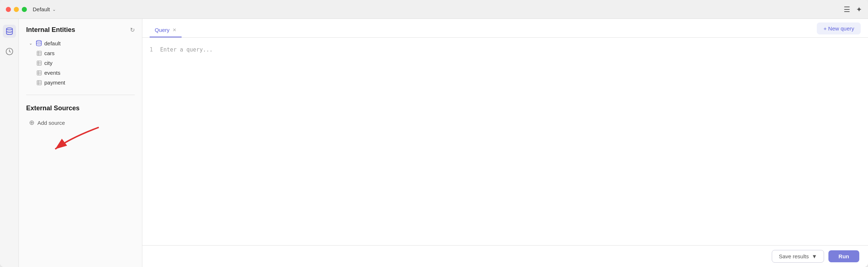  I want to click on plus-circle-icon: ⊕, so click(32, 123).